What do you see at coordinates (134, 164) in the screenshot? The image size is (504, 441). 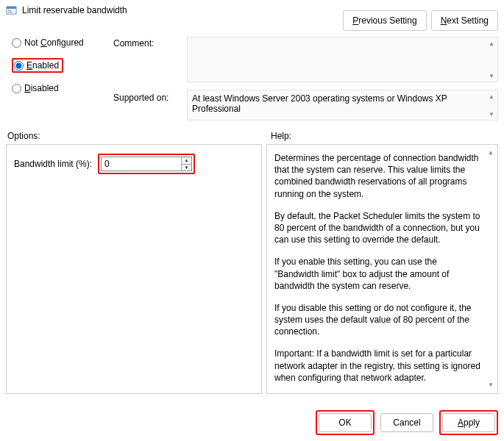 I see `bandwidth-limit-row: Bandwidth limit (%): ▲ ▼` at bounding box center [134, 164].